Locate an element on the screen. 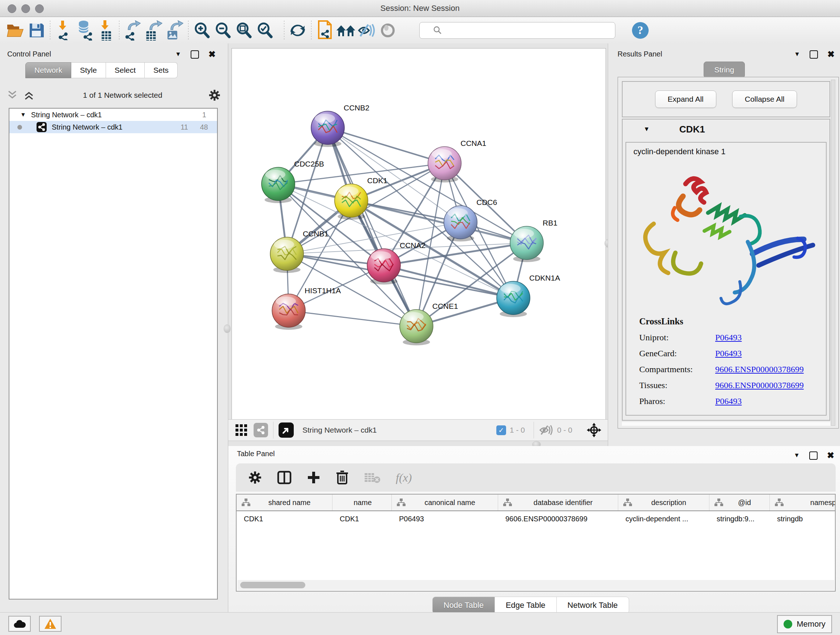 The width and height of the screenshot is (840, 635). birds-eye-view-icon is located at coordinates (286, 430).